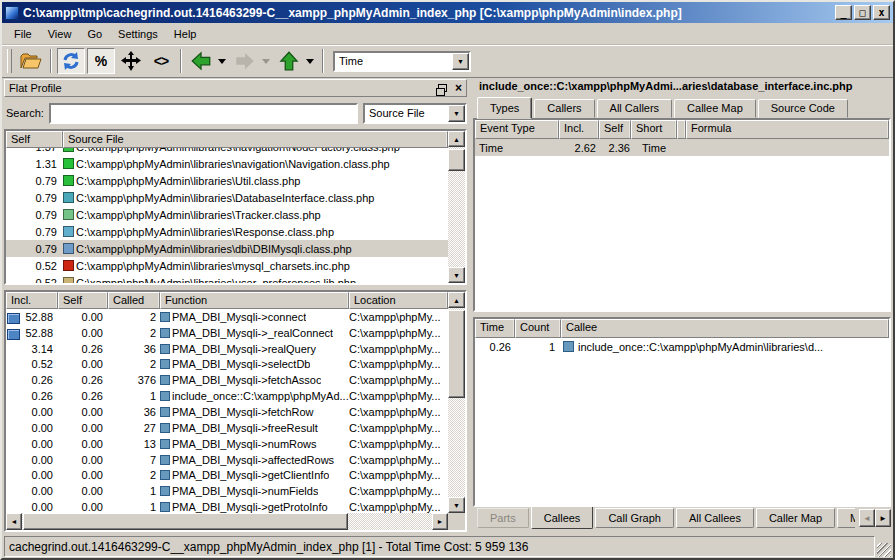 The height and width of the screenshot is (560, 895). What do you see at coordinates (227, 278) in the screenshot?
I see `source-file-row: 0.52 C:\xampp\phpMyAdmin\libraries\user_…` at bounding box center [227, 278].